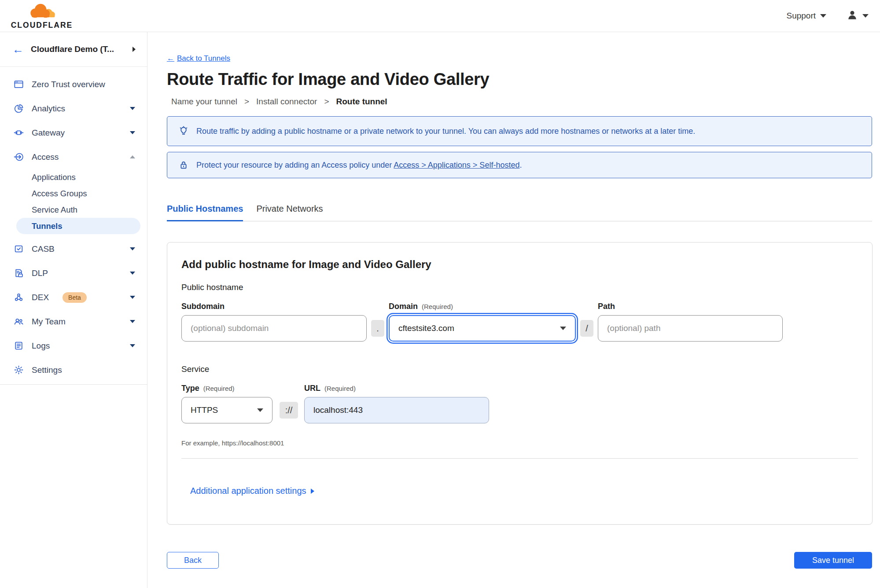 This screenshot has width=880, height=588. I want to click on gateway-icon, so click(18, 133).